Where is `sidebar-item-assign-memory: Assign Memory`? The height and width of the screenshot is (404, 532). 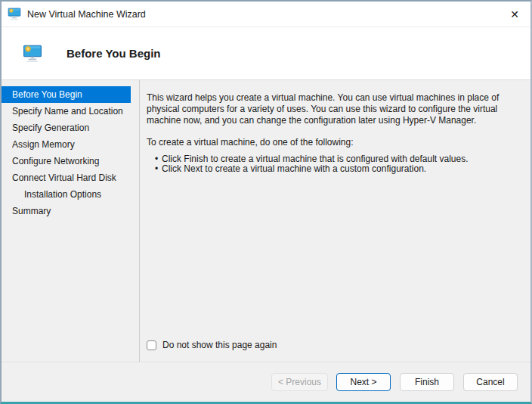
sidebar-item-assign-memory: Assign Memory is located at coordinates (66, 145).